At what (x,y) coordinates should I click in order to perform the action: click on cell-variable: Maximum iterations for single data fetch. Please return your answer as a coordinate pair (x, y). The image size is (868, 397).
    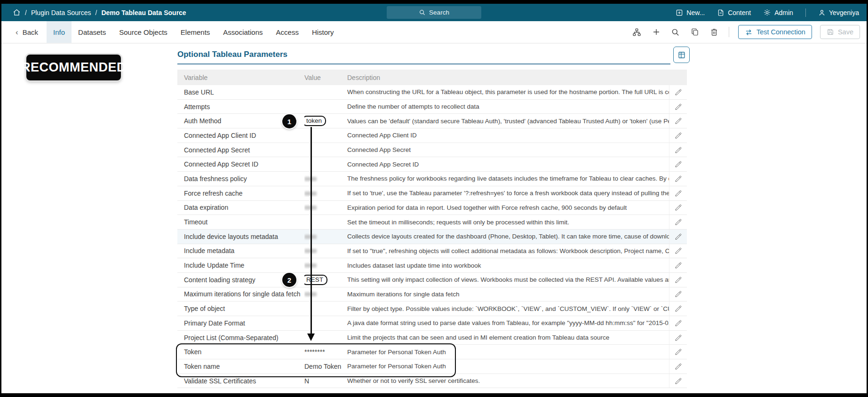
    Looking at the image, I should click on (241, 294).